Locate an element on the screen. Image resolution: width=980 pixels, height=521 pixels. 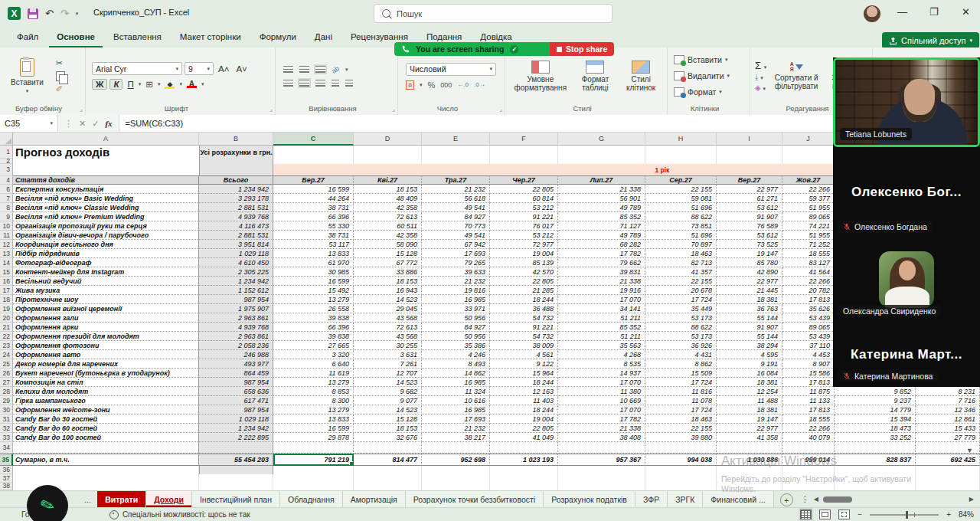
sum-month-value: 828 837 is located at coordinates (875, 460).